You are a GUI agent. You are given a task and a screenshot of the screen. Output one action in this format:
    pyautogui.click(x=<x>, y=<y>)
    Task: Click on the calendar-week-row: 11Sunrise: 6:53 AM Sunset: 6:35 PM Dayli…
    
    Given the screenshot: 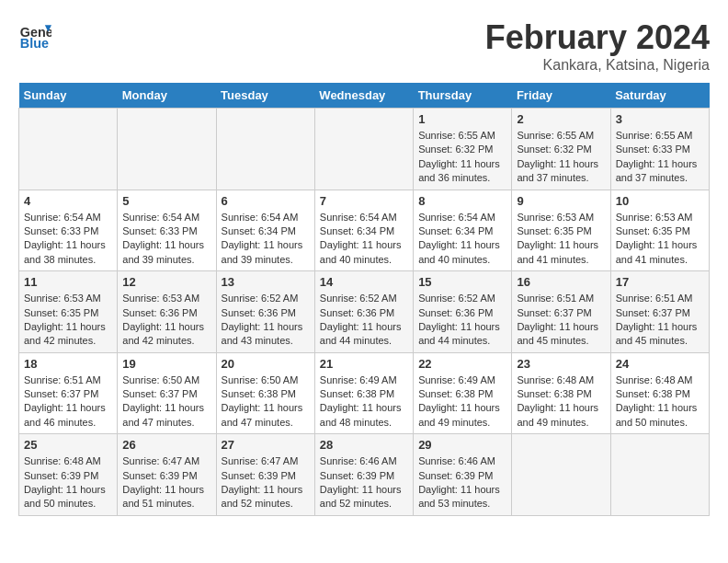 What is the action you would take?
    pyautogui.click(x=364, y=313)
    